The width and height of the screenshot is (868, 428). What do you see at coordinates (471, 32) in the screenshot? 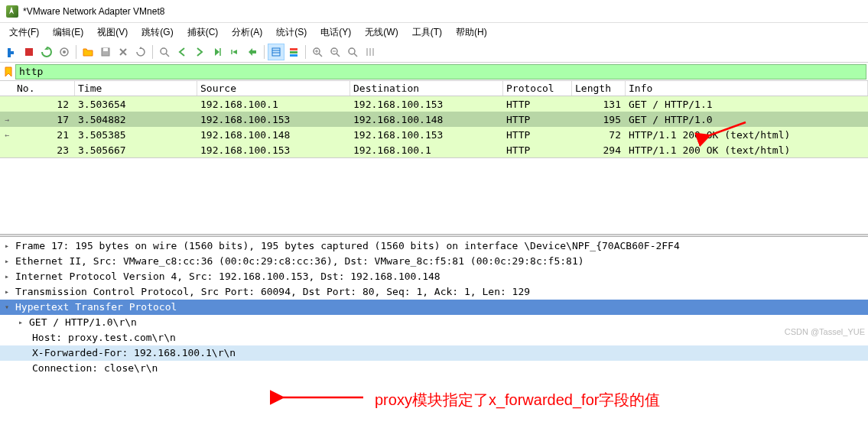
I see `menu-help: 帮助(H)` at bounding box center [471, 32].